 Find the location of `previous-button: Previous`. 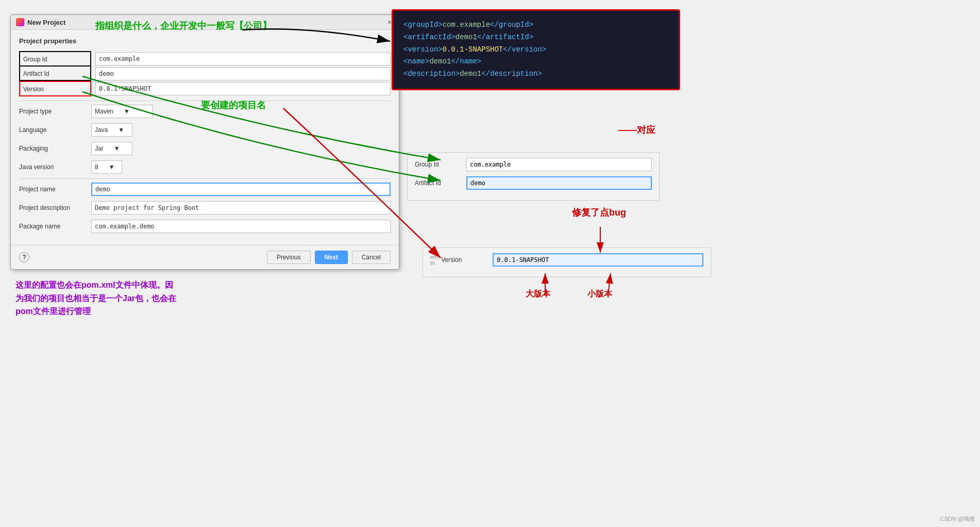

previous-button: Previous is located at coordinates (289, 257).